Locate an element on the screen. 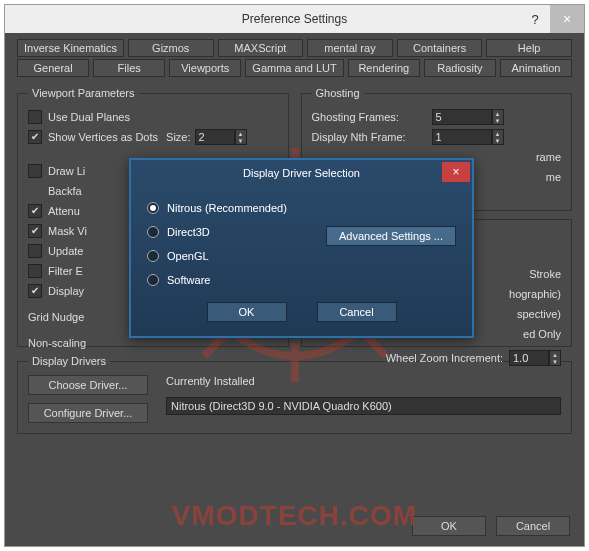 Image resolution: width=589 pixels, height=551 pixels. viewport-parameters-legend: Viewport Parameters is located at coordinates (84, 93).